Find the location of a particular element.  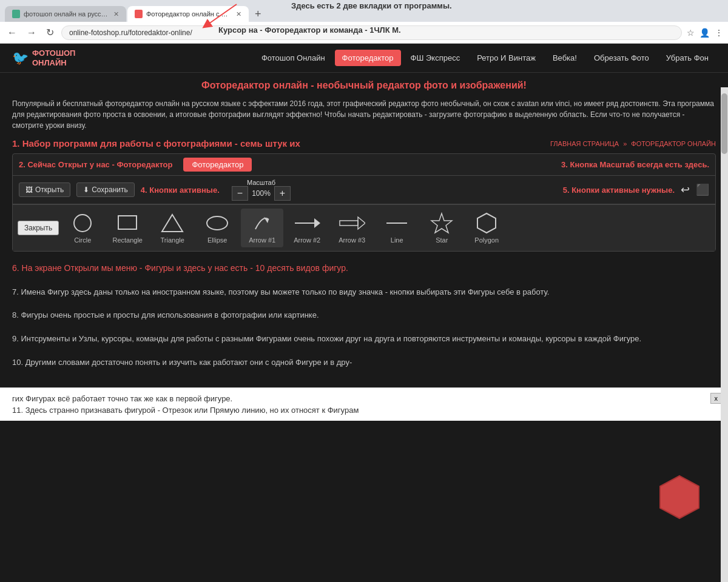

triangle-icon is located at coordinates (172, 223).